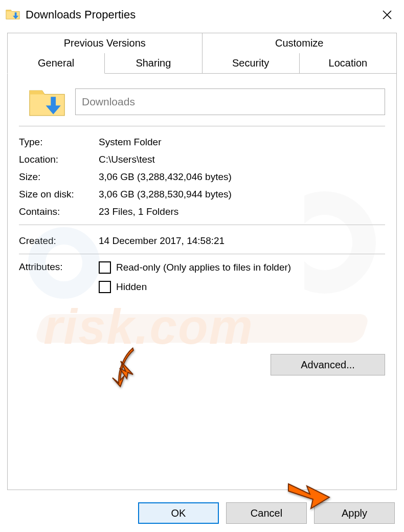  What do you see at coordinates (242, 177) in the screenshot?
I see `size-value: 3,06 GB (3,288,432,046 bytes)` at bounding box center [242, 177].